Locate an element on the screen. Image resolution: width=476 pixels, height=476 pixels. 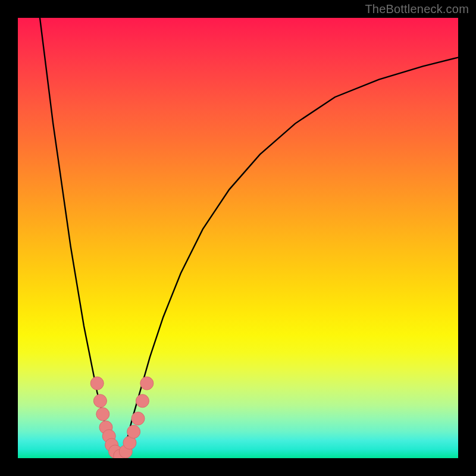
marker-layer is located at coordinates (122, 418).